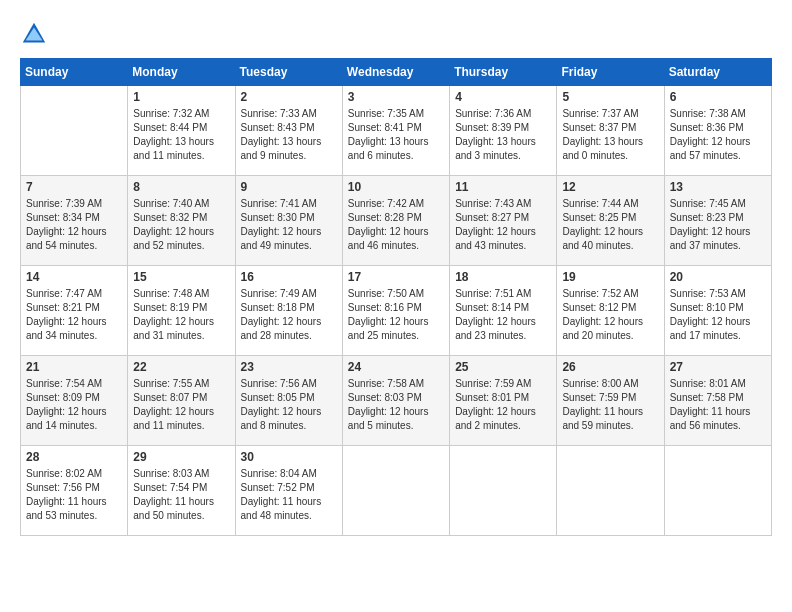 The width and height of the screenshot is (792, 612). What do you see at coordinates (182, 491) in the screenshot?
I see `calendar-cell: 29Sunrise: 8:03 AM Sunset: 7:54 PM Dayli…` at bounding box center [182, 491].